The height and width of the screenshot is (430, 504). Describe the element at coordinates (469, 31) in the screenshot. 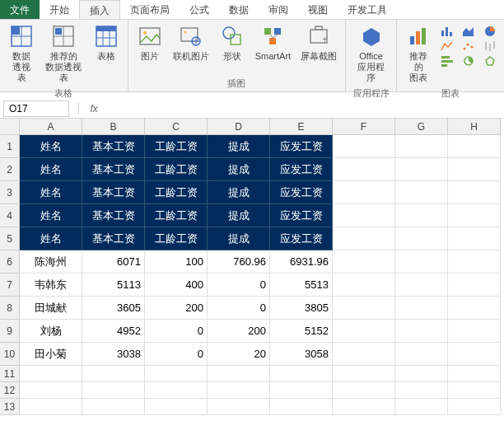

I see `area-chart-icon` at that location.